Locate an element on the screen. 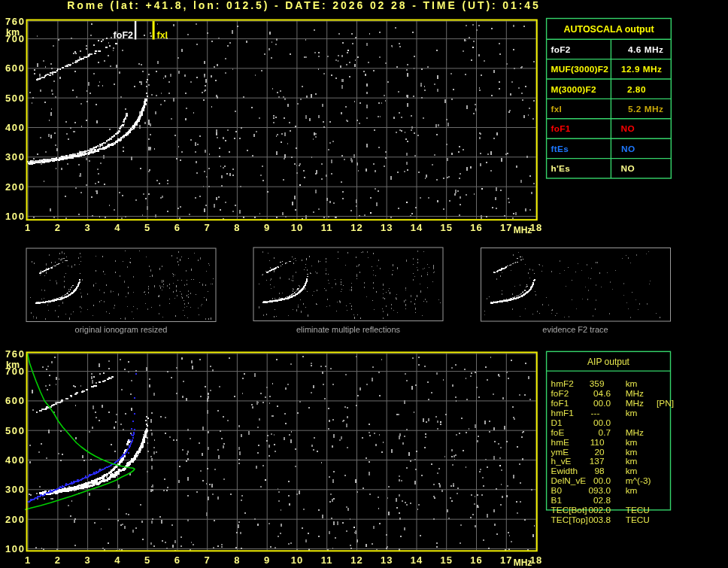 The width and height of the screenshot is (728, 568). svg-text: foE is located at coordinates (558, 433).